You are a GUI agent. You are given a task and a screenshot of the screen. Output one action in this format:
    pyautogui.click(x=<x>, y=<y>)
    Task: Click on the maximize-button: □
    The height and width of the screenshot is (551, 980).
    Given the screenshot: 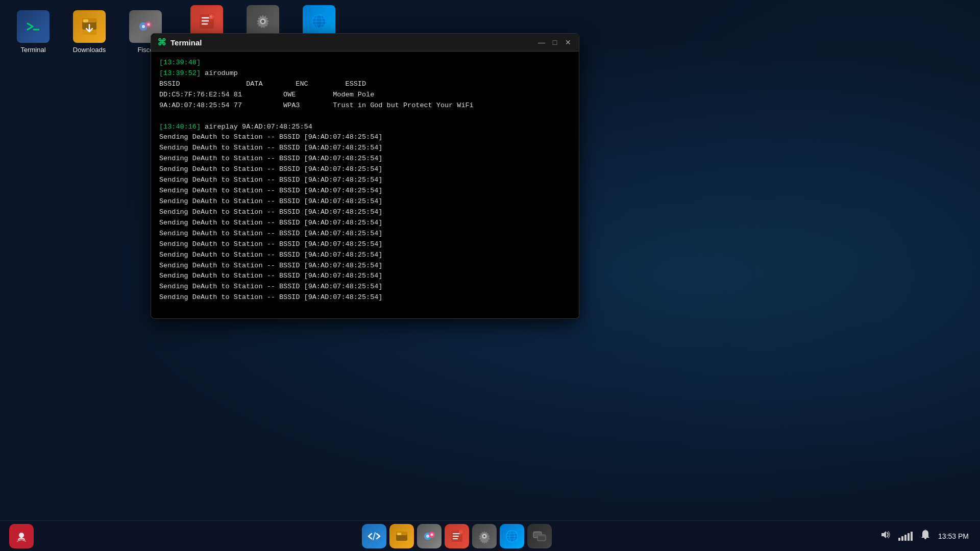 What is the action you would take?
    pyautogui.click(x=555, y=42)
    